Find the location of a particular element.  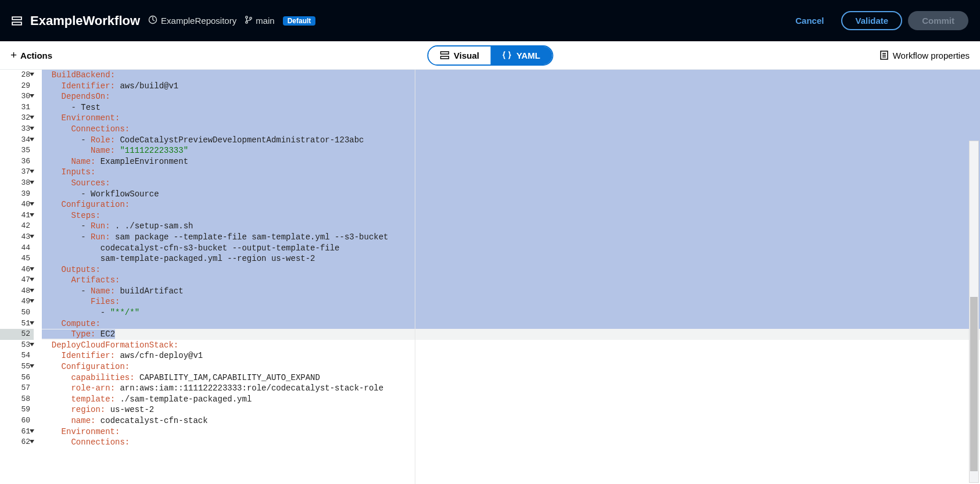

header-right: Cancel Validate Commit is located at coordinates (876, 21).